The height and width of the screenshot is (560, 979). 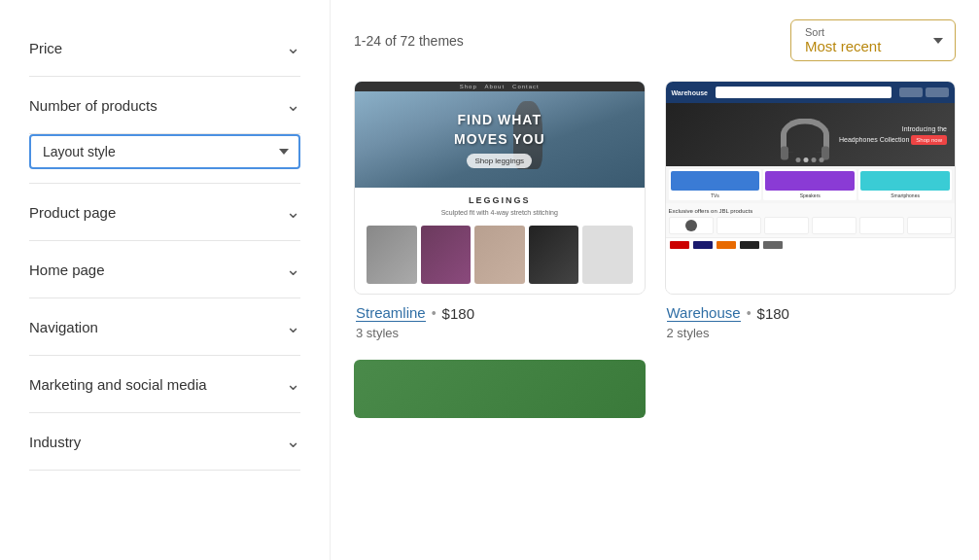 I want to click on wh-topbar: Warehouse, so click(x=811, y=92).